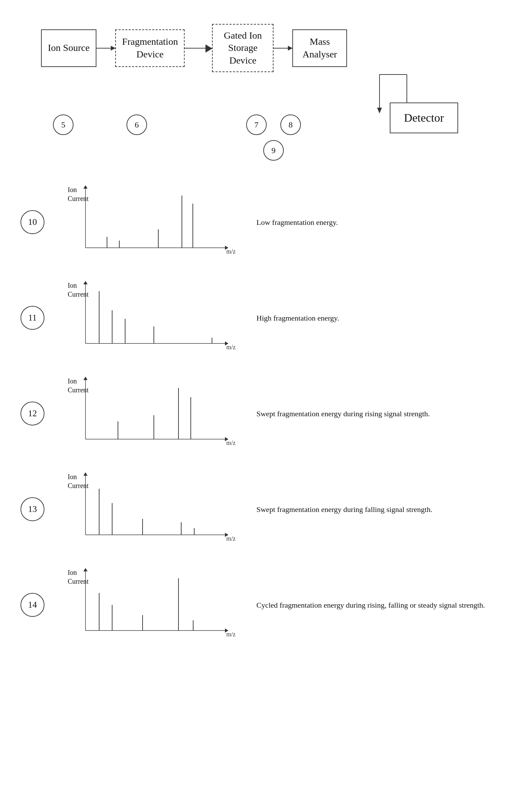 Image resolution: width=506 pixels, height=812 pixels. I want to click on circle-7-label: 7, so click(256, 125).